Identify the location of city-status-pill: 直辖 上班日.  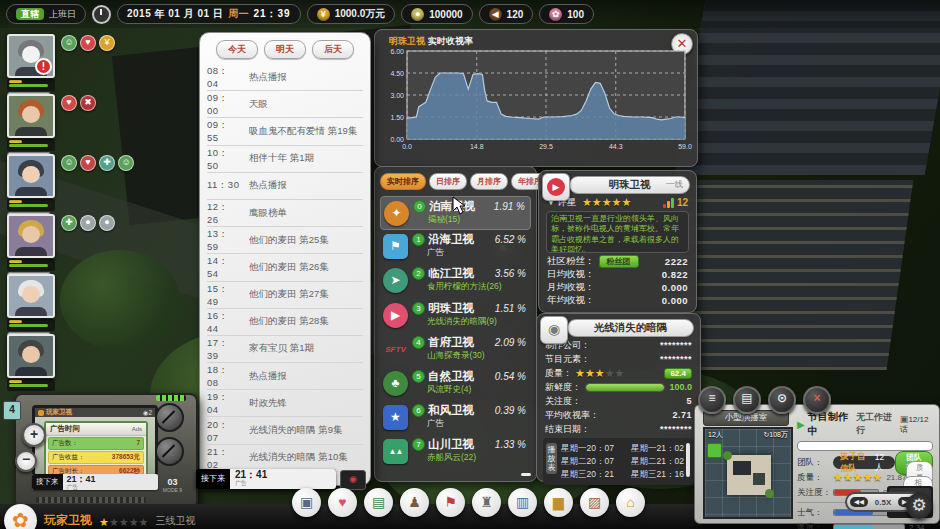
(46, 14).